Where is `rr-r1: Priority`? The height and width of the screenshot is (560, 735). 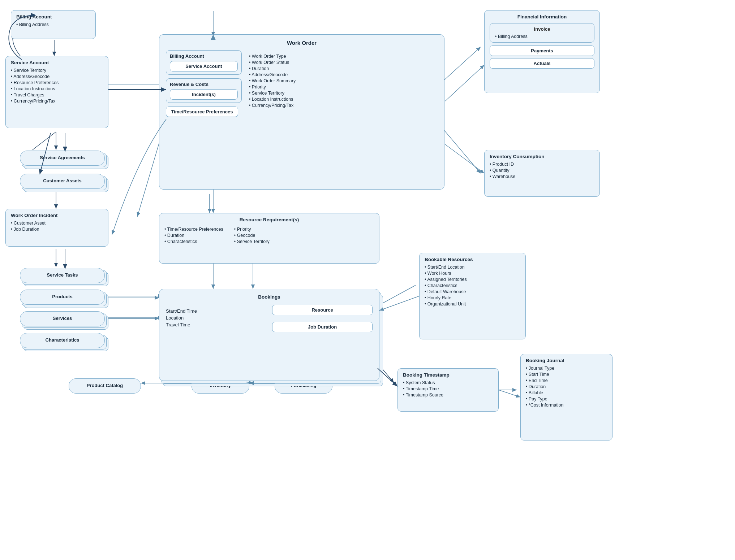
rr-r1: Priority is located at coordinates (252, 229).